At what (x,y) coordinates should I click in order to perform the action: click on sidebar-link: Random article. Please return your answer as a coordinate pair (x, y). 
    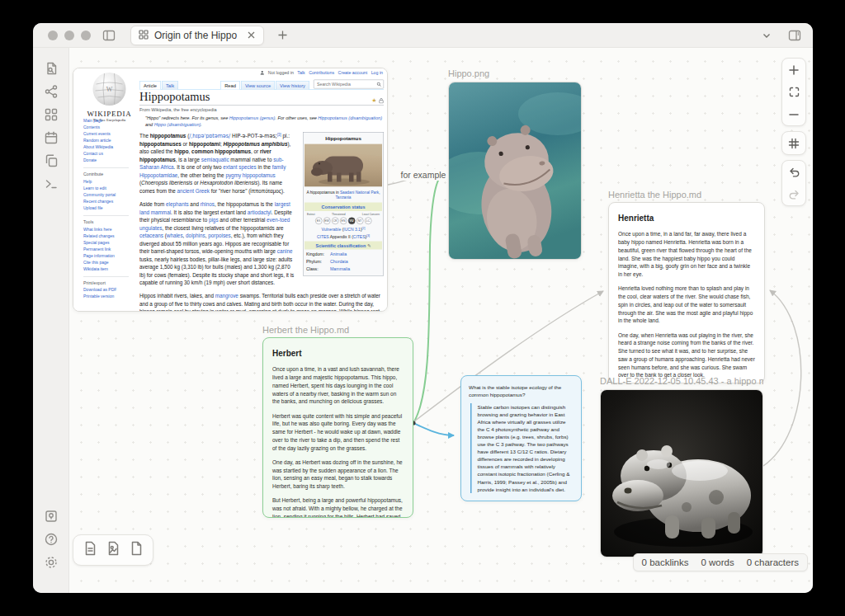
    Looking at the image, I should click on (110, 140).